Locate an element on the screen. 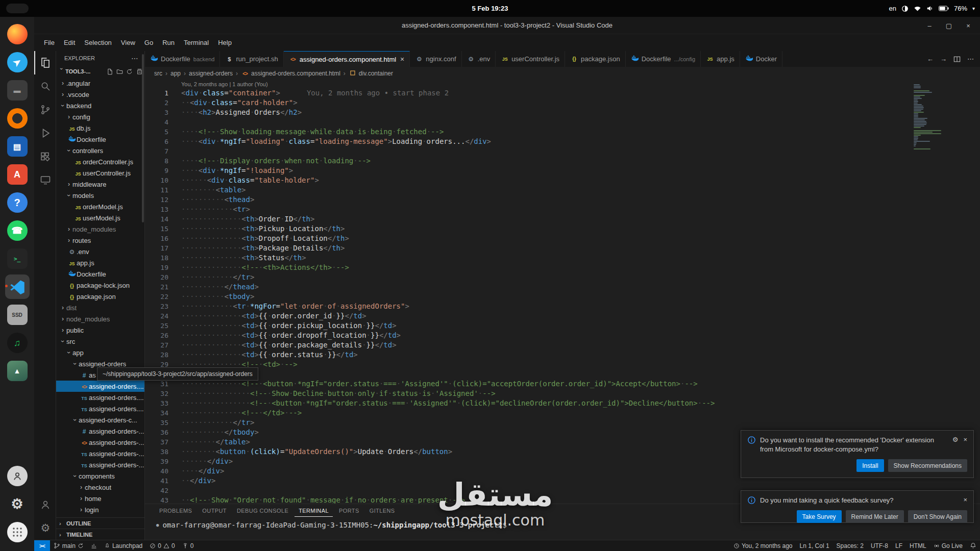 Image resolution: width=980 pixels, height=551 pixels. line-number: 25 is located at coordinates (157, 325).